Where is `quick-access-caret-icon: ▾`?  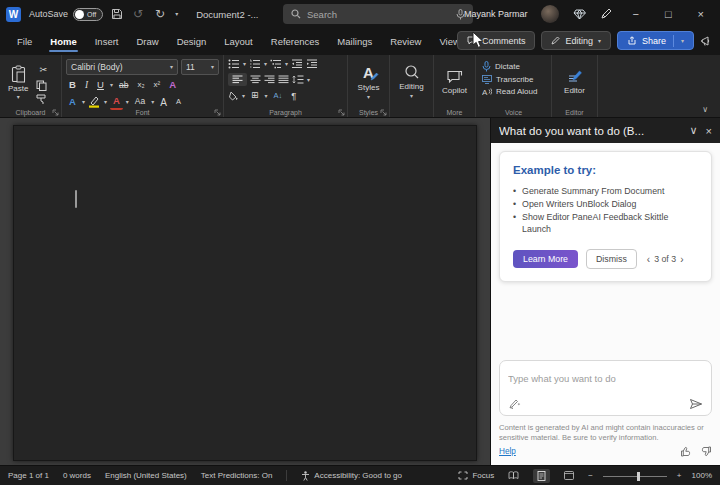
quick-access-caret-icon: ▾ is located at coordinates (176, 14).